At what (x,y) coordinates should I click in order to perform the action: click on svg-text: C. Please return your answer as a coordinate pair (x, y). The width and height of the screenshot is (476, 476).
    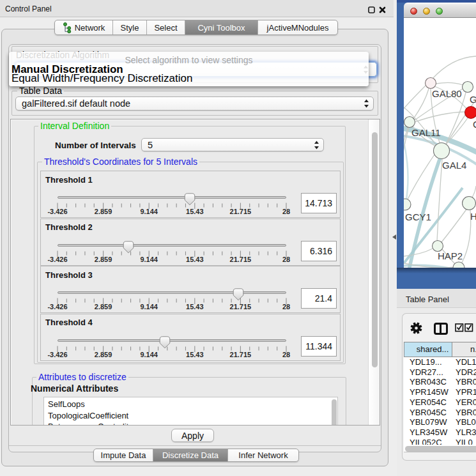
    Looking at the image, I should click on (474, 124).